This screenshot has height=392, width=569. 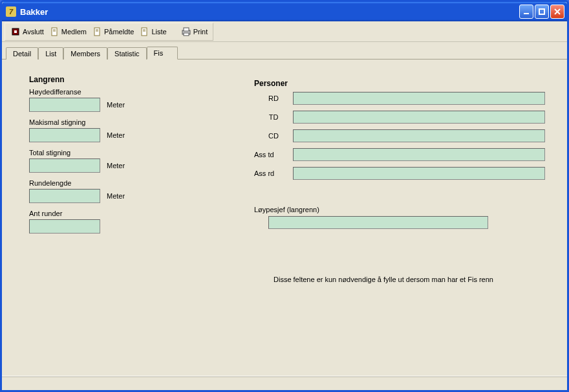 What do you see at coordinates (274, 173) in the screenshot?
I see `assrd-label: Ass rd` at bounding box center [274, 173].